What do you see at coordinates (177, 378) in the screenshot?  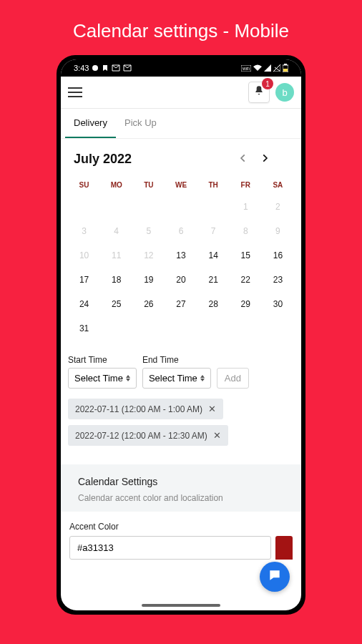 I see `end-time-select: Select Time` at bounding box center [177, 378].